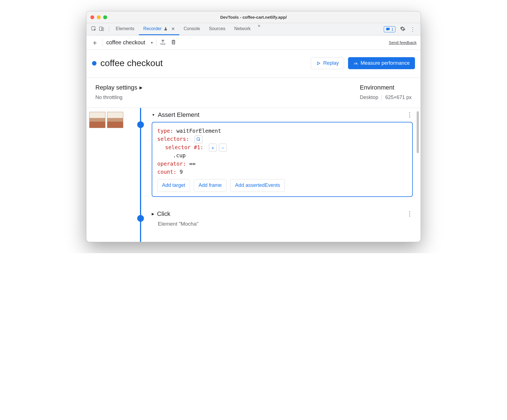  I want to click on messages-count: 1, so click(392, 29).